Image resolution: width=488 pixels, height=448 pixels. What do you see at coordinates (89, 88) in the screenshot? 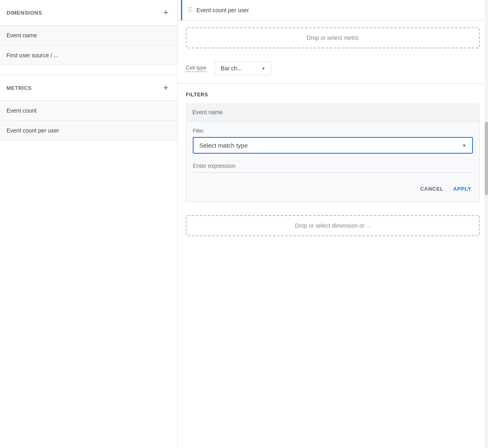
I see `metrics-header: METRICS +` at bounding box center [89, 88].